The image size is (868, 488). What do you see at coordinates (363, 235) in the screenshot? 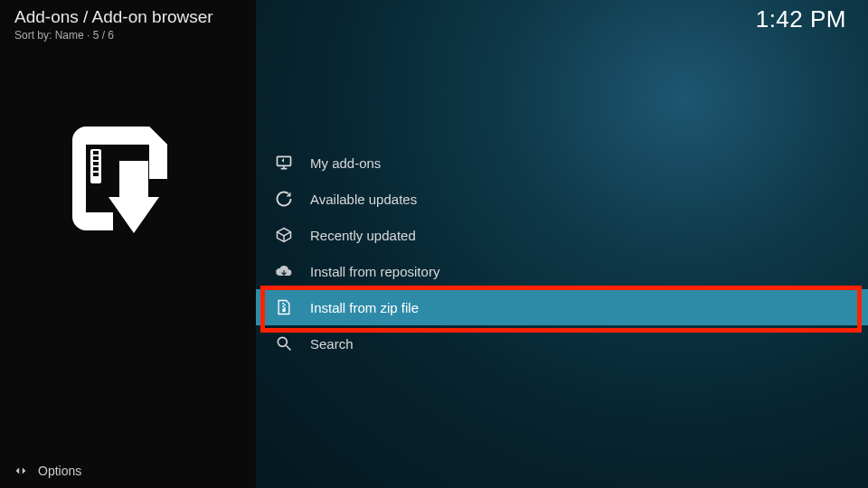
I see `menu-item-label: Recently updated` at bounding box center [363, 235].